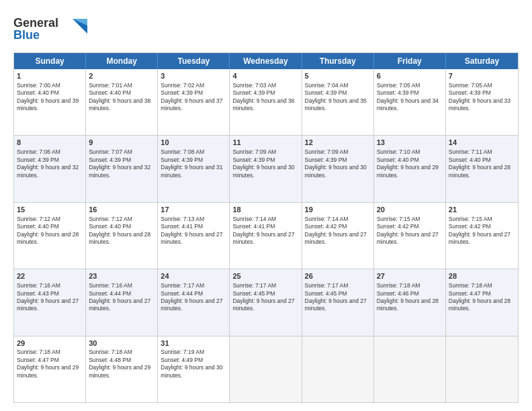 This screenshot has height=411, width=532. I want to click on day-number: 8, so click(50, 142).